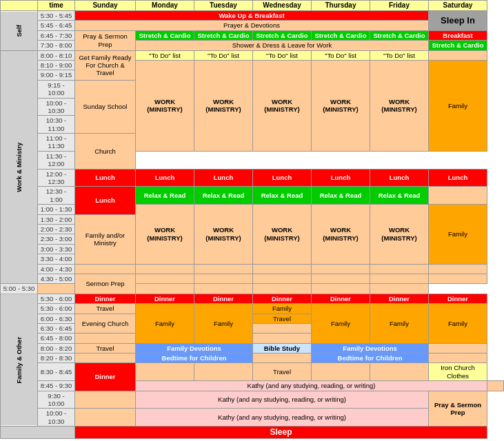  I want to click on time-400-430: 4:00 - 4:30, so click(57, 269).